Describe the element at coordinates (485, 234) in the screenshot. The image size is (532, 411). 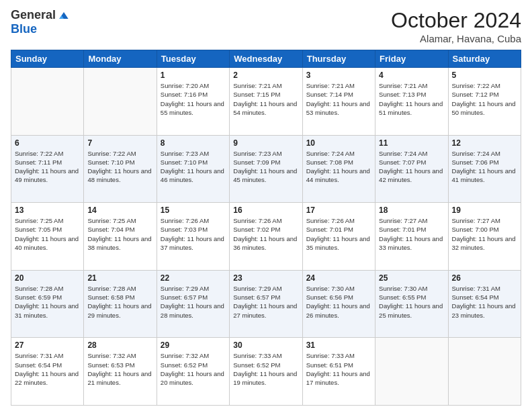
I see `day-info: Sunrise: 7:27 AM Sunset: 7:00 PM Dayligh…` at that location.